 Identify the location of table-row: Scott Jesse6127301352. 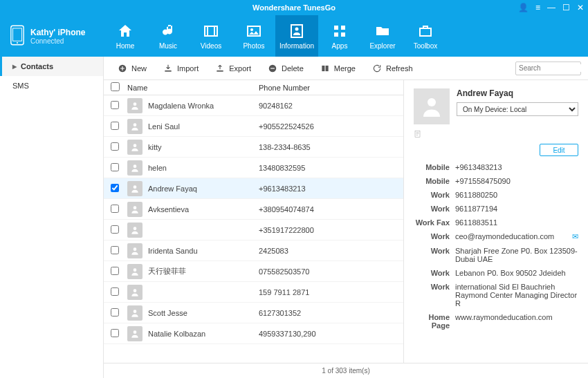
(253, 313).